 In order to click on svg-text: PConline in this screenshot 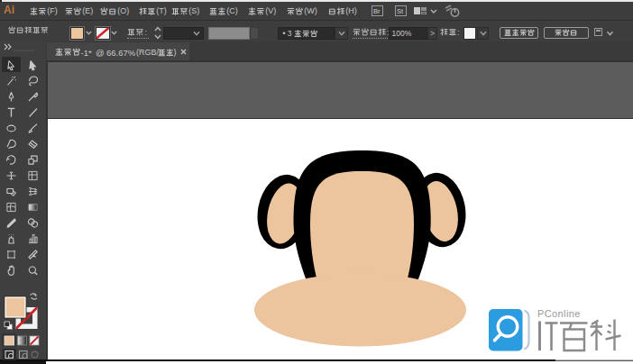, I will do `click(559, 314)`.